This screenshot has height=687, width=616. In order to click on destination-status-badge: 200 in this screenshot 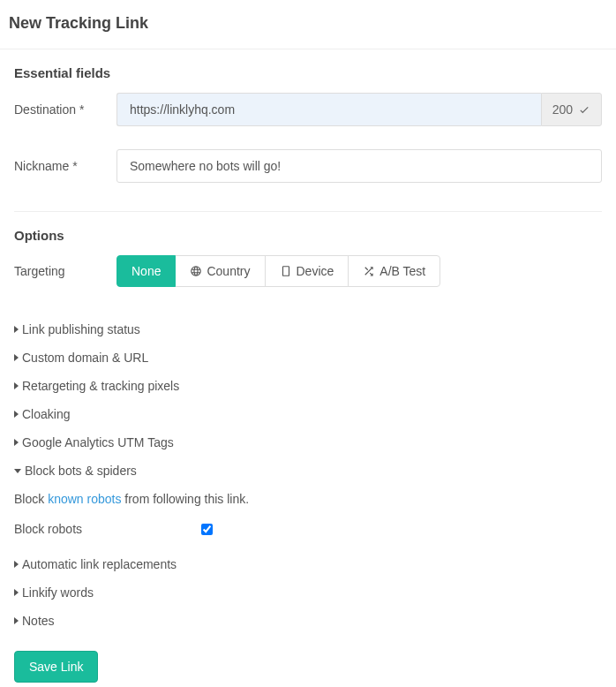, I will do `click(572, 109)`.